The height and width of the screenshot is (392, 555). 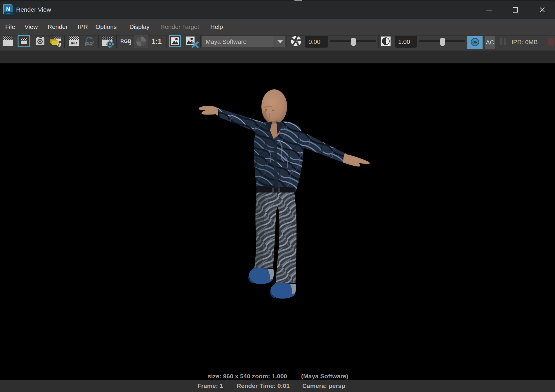 I want to click on svg-text: MA, so click(x=8, y=13).